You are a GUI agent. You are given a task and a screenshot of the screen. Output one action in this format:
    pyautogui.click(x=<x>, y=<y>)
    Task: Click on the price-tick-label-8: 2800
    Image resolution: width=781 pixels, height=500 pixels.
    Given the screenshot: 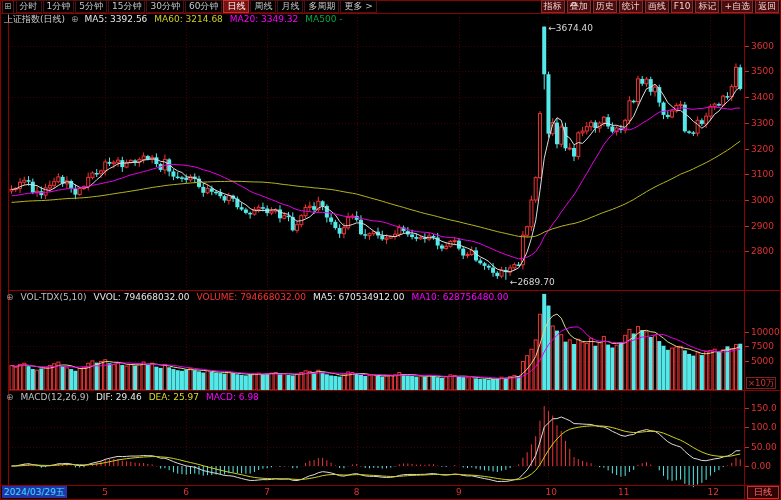 What is the action you would take?
    pyautogui.click(x=762, y=251)
    